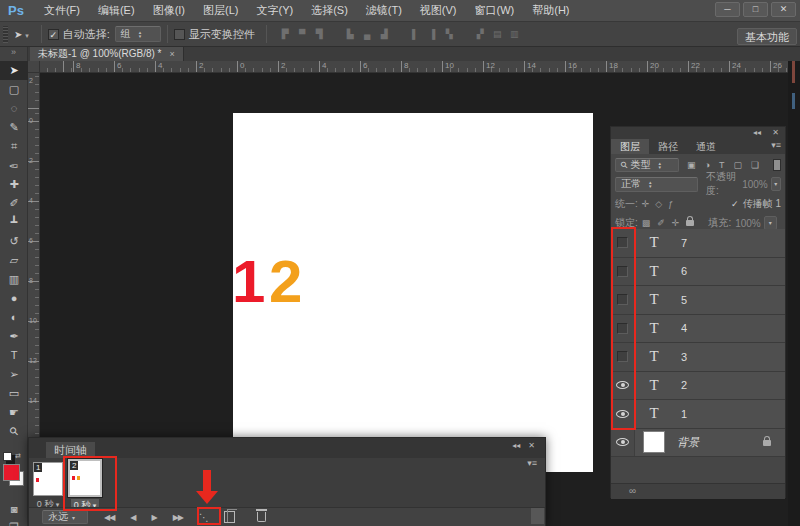 The width and height of the screenshot is (800, 526). What do you see at coordinates (698, 386) in the screenshot?
I see `layer-row-2: T2` at bounding box center [698, 386].